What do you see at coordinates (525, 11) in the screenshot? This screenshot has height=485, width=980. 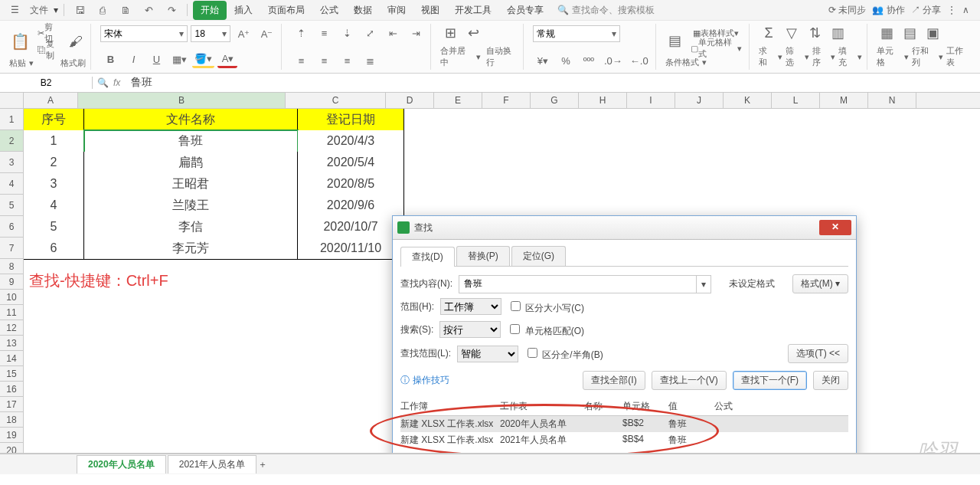 I see `tab-vip: 会员专享` at bounding box center [525, 11].